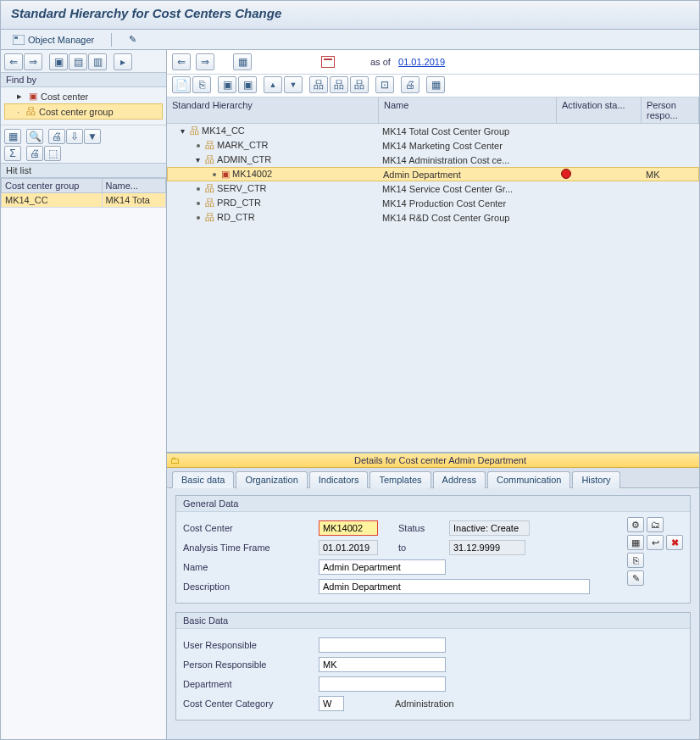 The height and width of the screenshot is (740, 700). What do you see at coordinates (529, 480) in the screenshot?
I see `tab-communication: Communication` at bounding box center [529, 480].